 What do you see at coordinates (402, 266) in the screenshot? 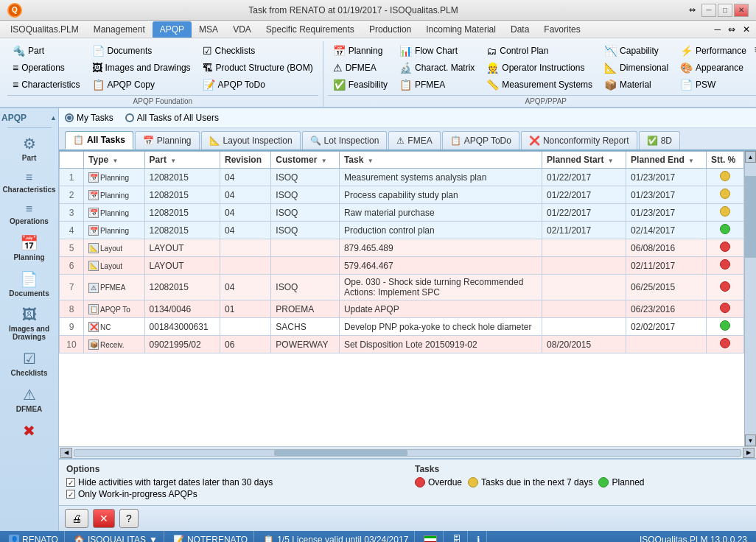
I see `table-row: 6 📐 Layout LAYOUT 579.464.467 02/11/2017` at bounding box center [402, 266].